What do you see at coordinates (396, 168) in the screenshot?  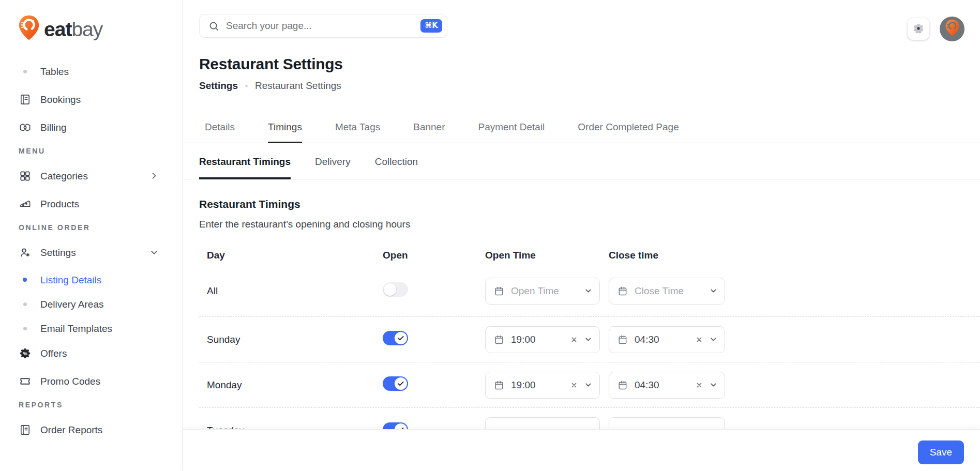 I see `subtab-collection: Collection` at bounding box center [396, 168].